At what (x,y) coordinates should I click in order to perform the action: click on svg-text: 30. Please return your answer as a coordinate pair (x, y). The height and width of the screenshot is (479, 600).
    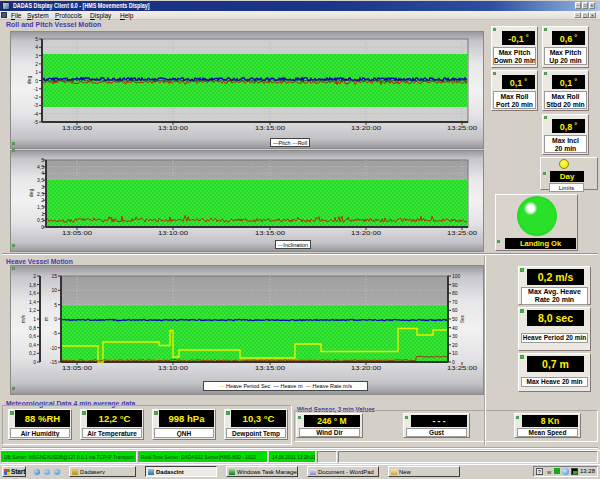
    Looking at the image, I should click on (455, 336).